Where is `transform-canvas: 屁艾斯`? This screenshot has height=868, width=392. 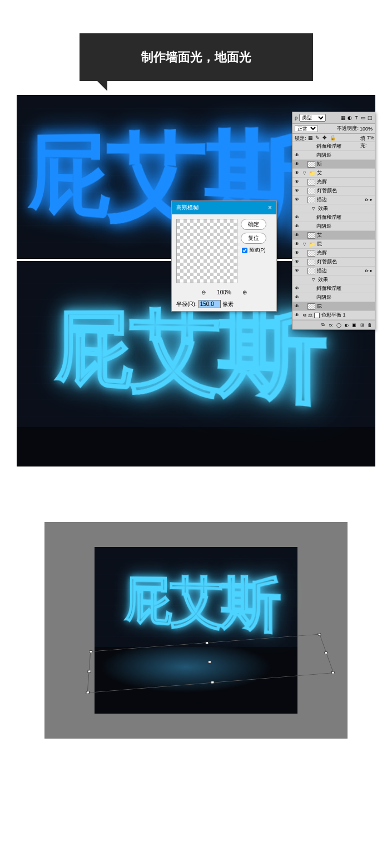 transform-canvas: 屁艾斯 is located at coordinates (196, 630).